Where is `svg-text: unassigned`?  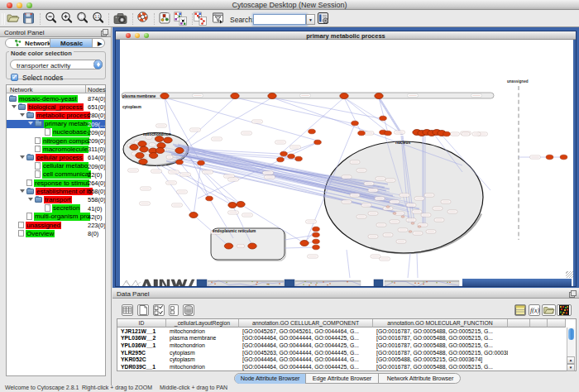
svg-text: unassigned is located at coordinates (518, 81).